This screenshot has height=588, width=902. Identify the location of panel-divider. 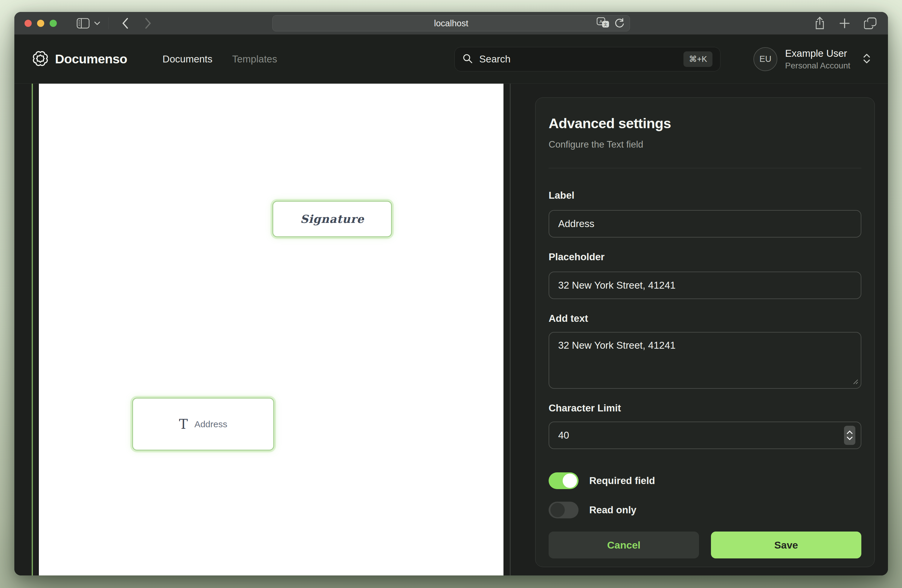
(705, 168).